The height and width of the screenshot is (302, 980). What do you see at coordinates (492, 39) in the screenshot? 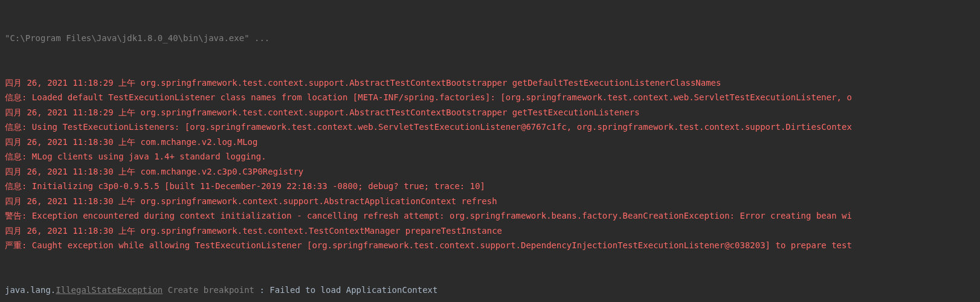
I see `command-header: "C:\Program Files\Java\jdk1.8.0_40\bin\j…` at bounding box center [492, 39].